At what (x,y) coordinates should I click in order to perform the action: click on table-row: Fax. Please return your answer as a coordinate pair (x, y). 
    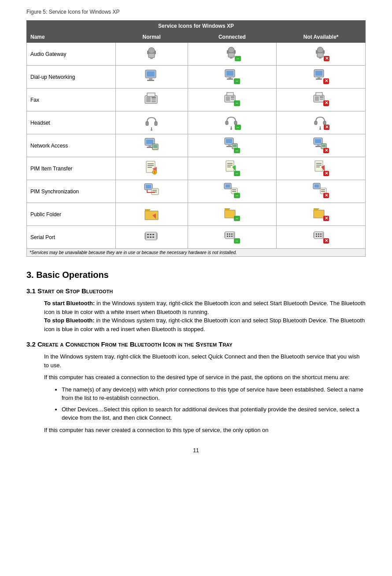
    Looking at the image, I should click on (196, 100).